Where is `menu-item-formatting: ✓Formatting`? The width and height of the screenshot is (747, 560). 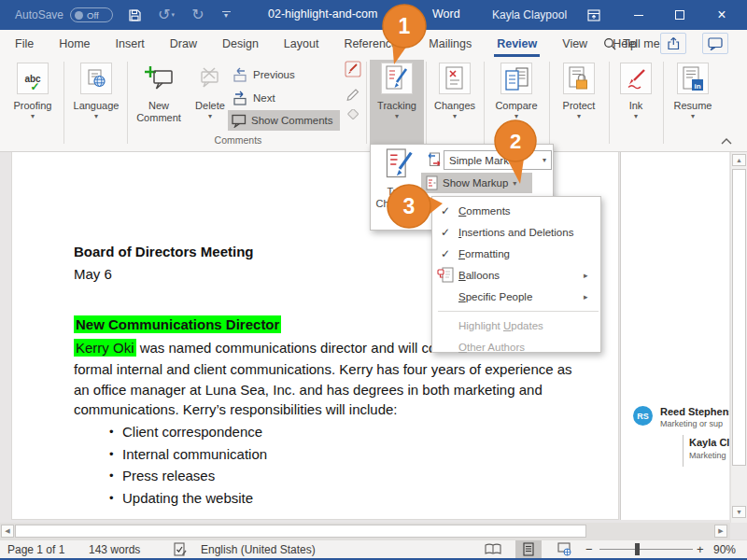
menu-item-formatting: ✓Formatting is located at coordinates (516, 254).